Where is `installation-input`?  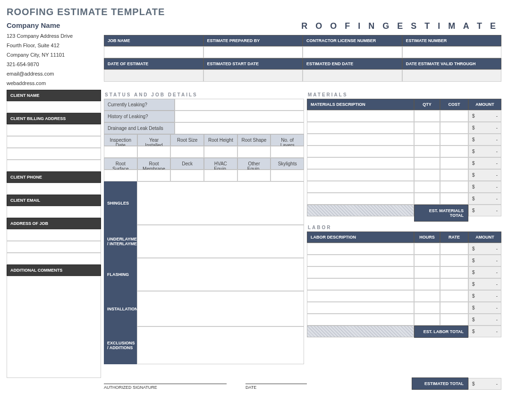
installation-input is located at coordinates (220, 309).